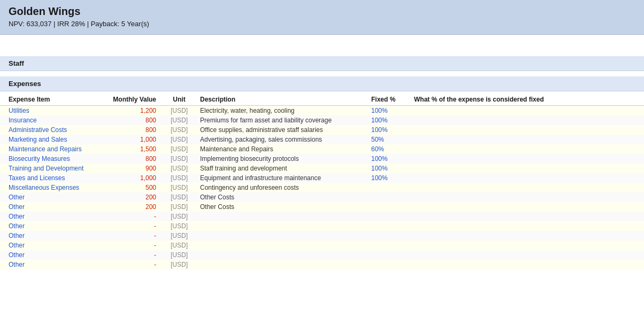 The image size is (644, 325). Describe the element at coordinates (322, 149) in the screenshot. I see `table-row: Maintenance and Repairs1,500[USD]Mainten…` at that location.